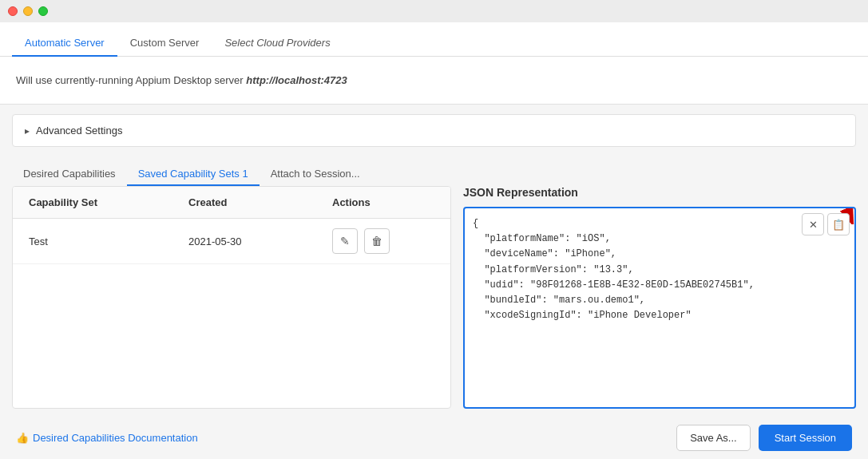 The width and height of the screenshot is (868, 459). What do you see at coordinates (764, 437) in the screenshot?
I see `footer-buttons: Save As... Start Session` at bounding box center [764, 437].